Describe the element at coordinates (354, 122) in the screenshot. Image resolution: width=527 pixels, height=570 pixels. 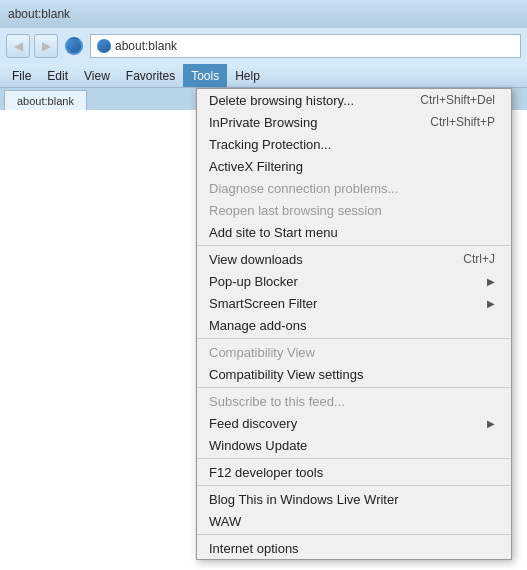
I see `menu-inprivate: InPrivate Browsing Ctrl+Shift+P` at that location.